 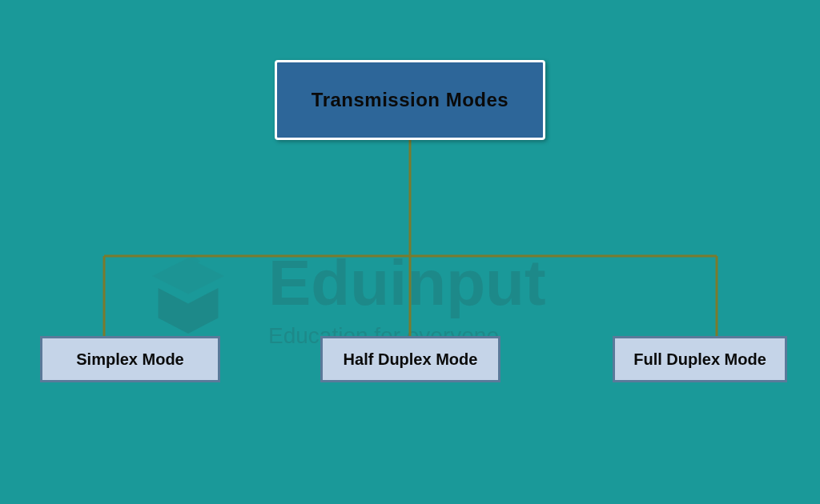 What do you see at coordinates (407, 300) in the screenshot?
I see `watermark-text: Eduinput Education for everyone` at bounding box center [407, 300].